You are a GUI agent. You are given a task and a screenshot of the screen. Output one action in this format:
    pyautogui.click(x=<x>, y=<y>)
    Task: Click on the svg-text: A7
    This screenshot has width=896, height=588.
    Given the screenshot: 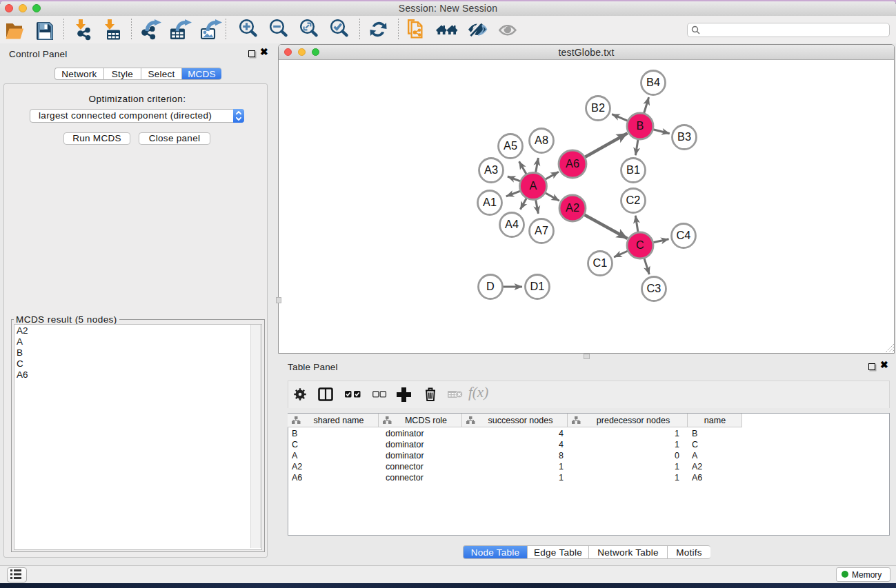 What is the action you would take?
    pyautogui.click(x=541, y=230)
    